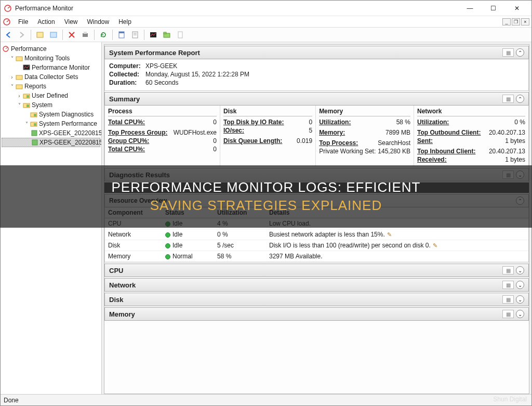 Image resolution: width=532 pixels, height=406 pixels. I want to click on app-icon, so click(8, 8).